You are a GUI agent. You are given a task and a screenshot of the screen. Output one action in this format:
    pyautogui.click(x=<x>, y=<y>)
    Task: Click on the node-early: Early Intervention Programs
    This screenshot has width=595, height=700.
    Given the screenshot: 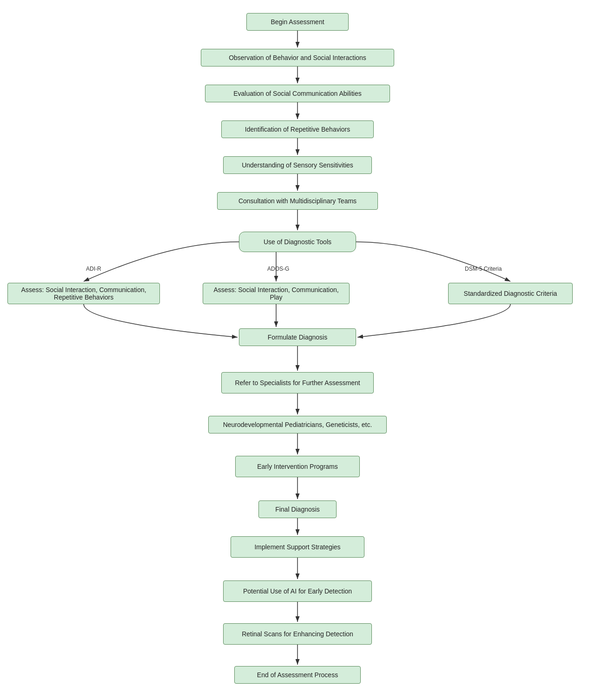 What is the action you would take?
    pyautogui.click(x=298, y=467)
    